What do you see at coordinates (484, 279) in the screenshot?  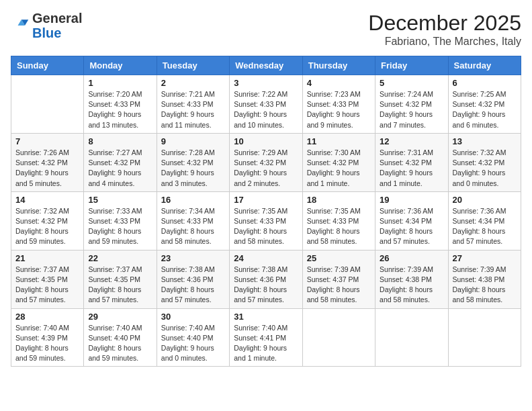 I see `calendar-cell: 27Sunrise: 7:39 AMSunset: 4:38 PMDayligh…` at bounding box center [484, 279].